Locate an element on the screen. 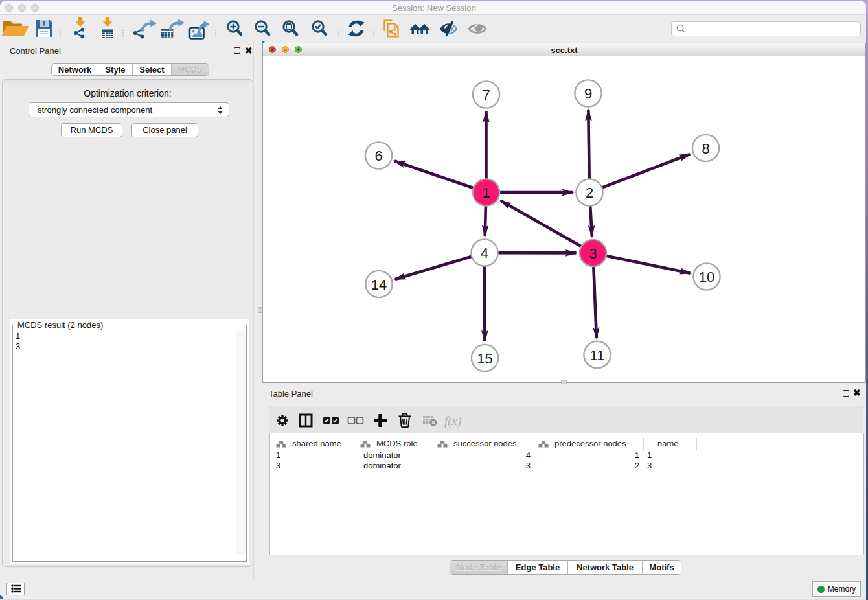 The height and width of the screenshot is (600, 868). svg-text: 14 is located at coordinates (379, 285).